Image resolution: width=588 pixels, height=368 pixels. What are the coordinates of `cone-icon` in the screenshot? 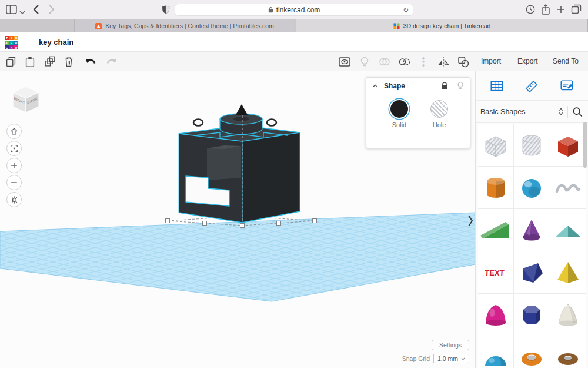 It's located at (532, 230).